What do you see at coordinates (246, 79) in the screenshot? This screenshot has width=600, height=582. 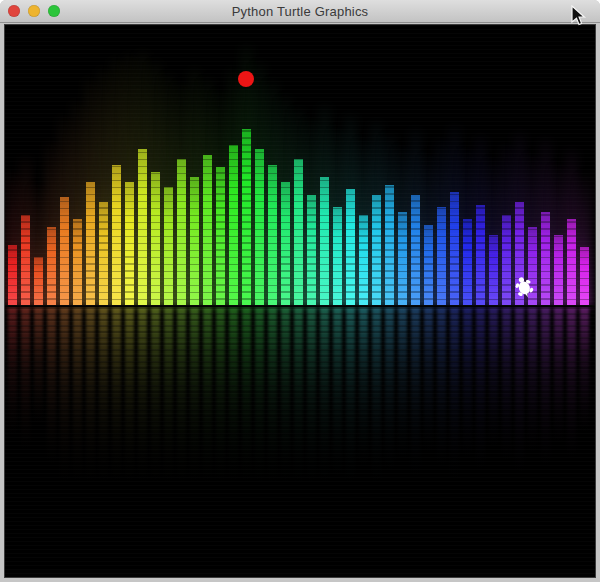 I see `red-dot` at bounding box center [246, 79].